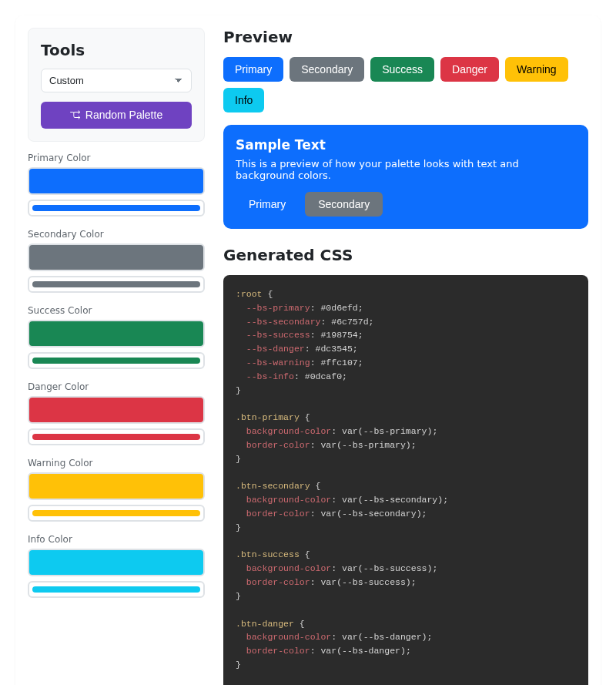 The image size is (616, 685). Describe the element at coordinates (75, 115) in the screenshot. I see `shuffle-icon` at that location.